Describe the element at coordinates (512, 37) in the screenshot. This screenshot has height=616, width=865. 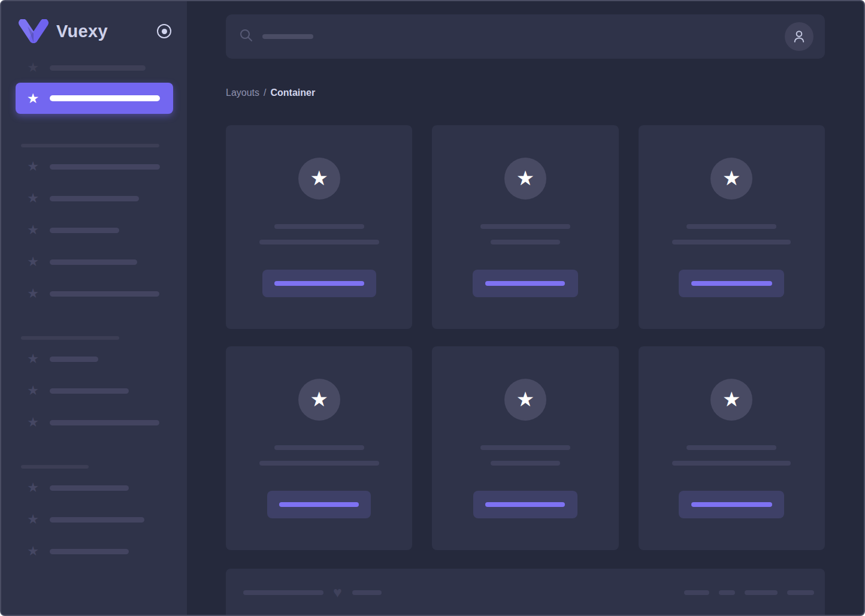
I see `search-input` at that location.